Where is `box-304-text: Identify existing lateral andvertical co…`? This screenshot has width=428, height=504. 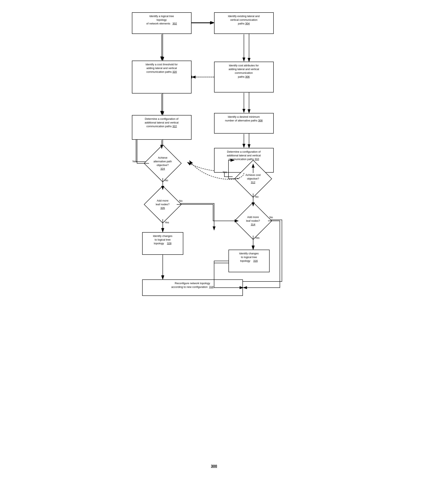 box-304-text: Identify existing lateral andvertical co… is located at coordinates (244, 20).